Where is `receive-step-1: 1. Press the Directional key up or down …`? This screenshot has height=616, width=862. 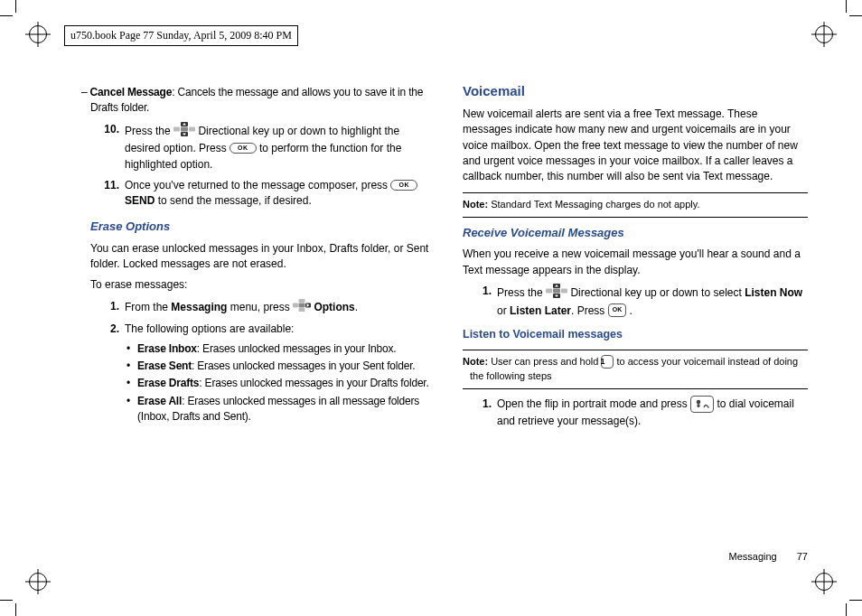 receive-step-1: 1. Press the Directional key up or down … is located at coordinates (641, 302).